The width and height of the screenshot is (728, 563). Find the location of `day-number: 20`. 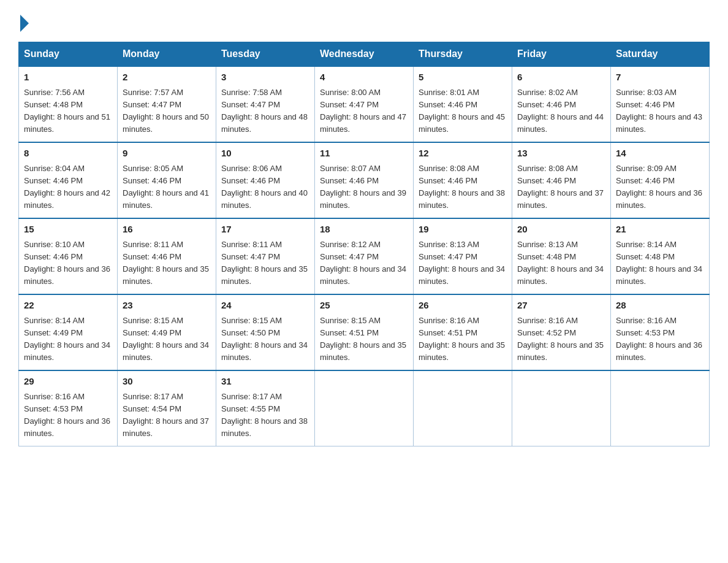

day-number: 20 is located at coordinates (561, 229).